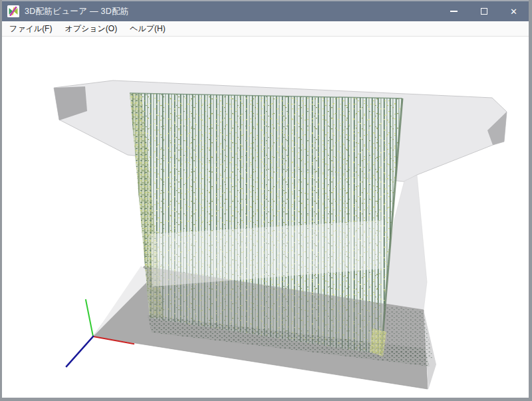 The height and width of the screenshot is (401, 532). What do you see at coordinates (13, 11) in the screenshot?
I see `rebar-viewer-app-icon` at bounding box center [13, 11].